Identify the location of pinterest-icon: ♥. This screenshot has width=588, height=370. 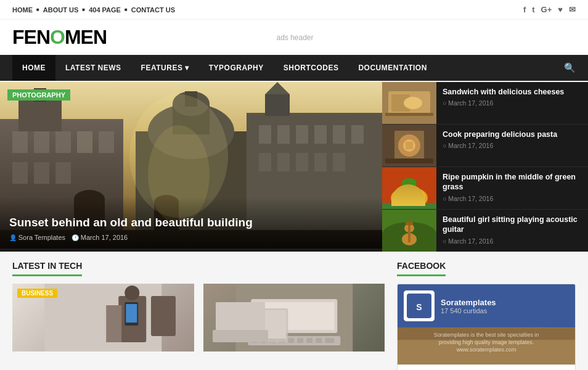
(560, 10).